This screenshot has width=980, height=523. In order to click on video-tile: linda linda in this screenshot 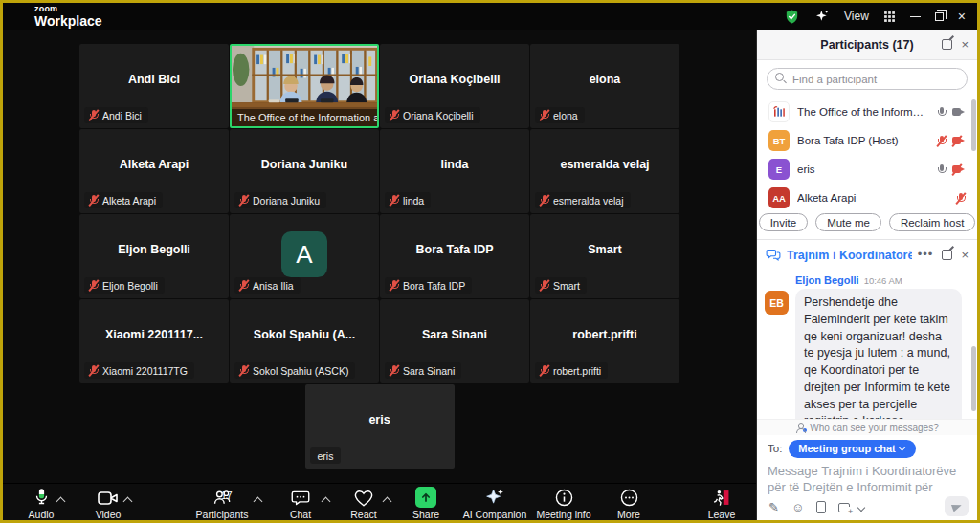, I will do `click(455, 171)`.